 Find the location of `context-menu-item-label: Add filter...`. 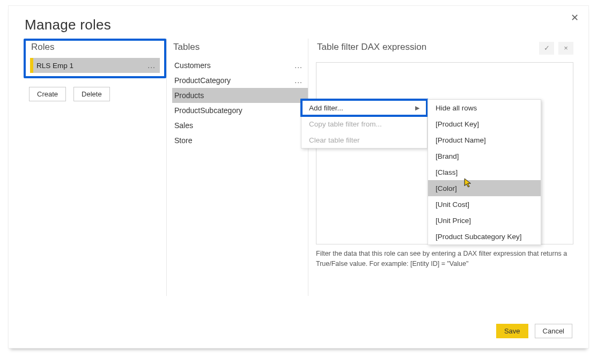

context-menu-item-label: Add filter... is located at coordinates (326, 108).